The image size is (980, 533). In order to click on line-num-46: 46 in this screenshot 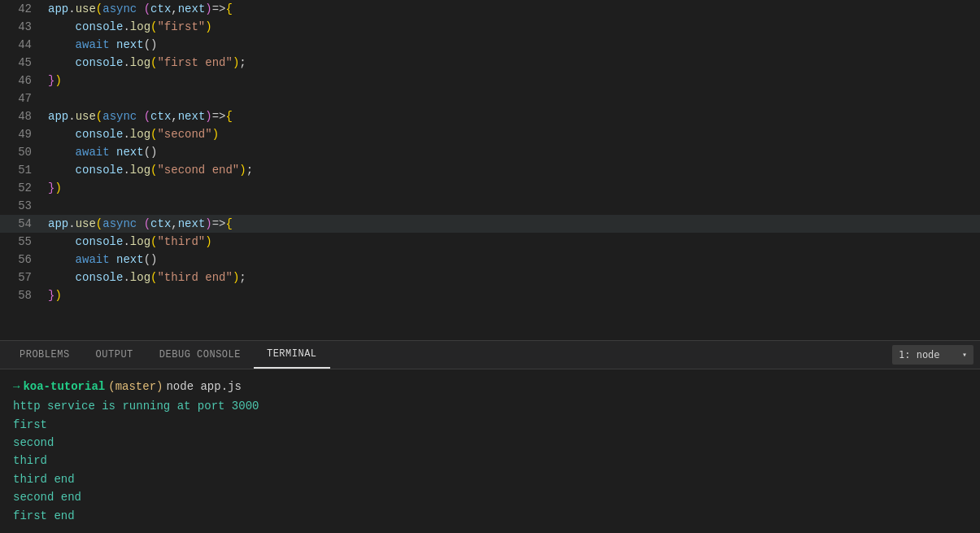, I will do `click(23, 81)`.